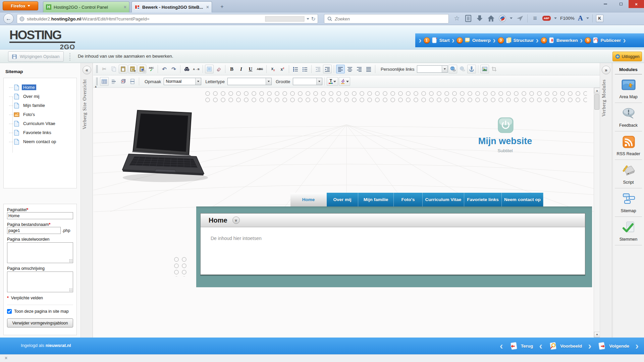 Image resolution: width=644 pixels, height=362 pixels. What do you see at coordinates (9, 311) in the screenshot?
I see `show-in-sitemap-checkbox` at bounding box center [9, 311].